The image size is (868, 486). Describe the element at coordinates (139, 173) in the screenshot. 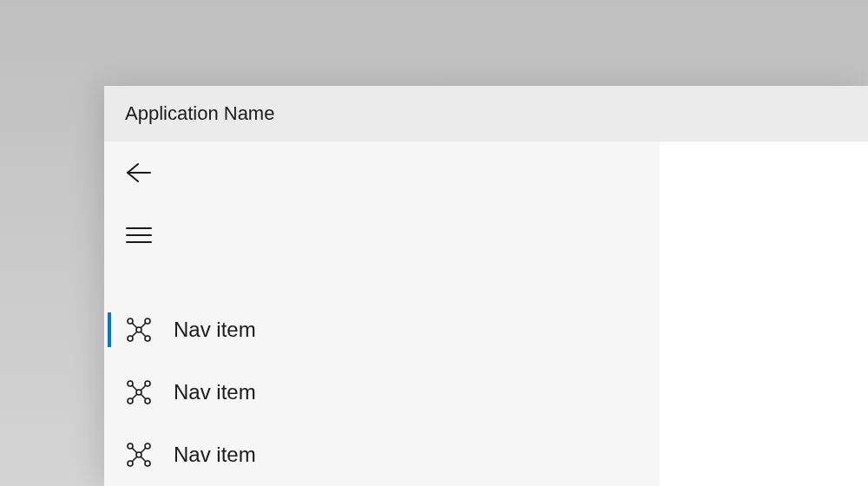

I see `back-button` at that location.